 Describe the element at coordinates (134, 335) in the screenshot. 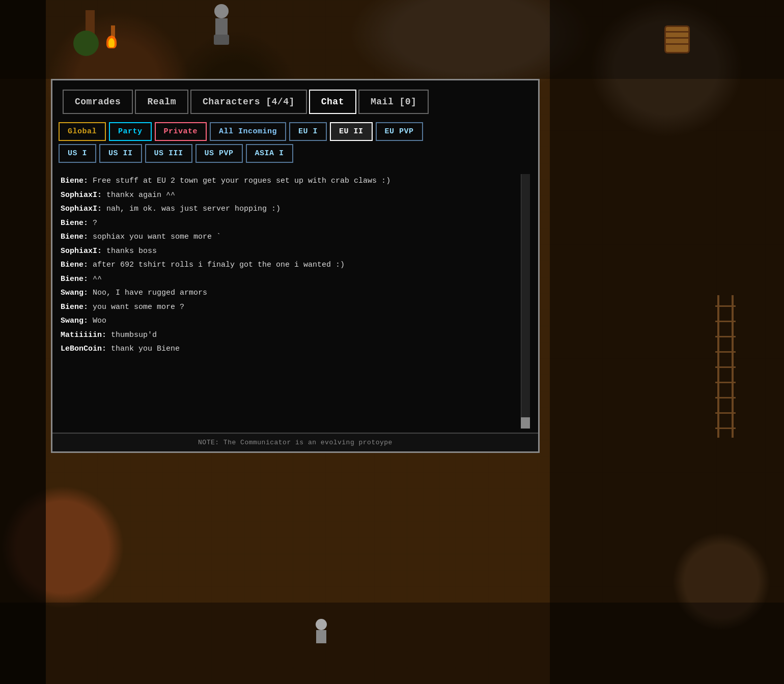

I see `message-text-11: thumbsup'd` at that location.